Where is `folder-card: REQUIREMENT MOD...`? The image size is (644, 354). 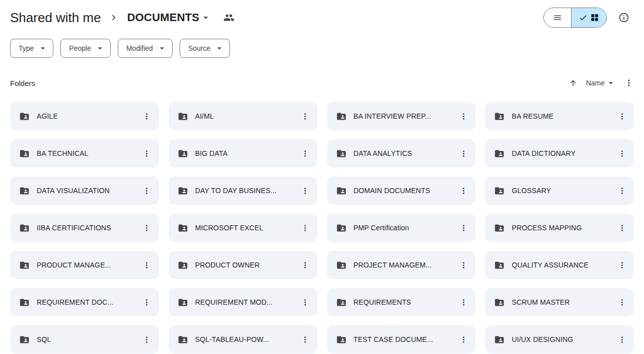 folder-card: REQUIREMENT MOD... is located at coordinates (243, 302).